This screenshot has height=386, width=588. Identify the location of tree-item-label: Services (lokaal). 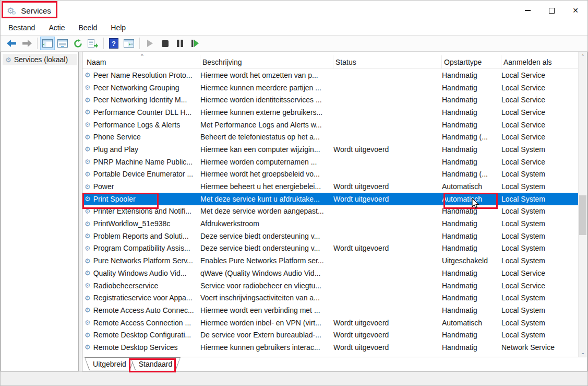
(41, 60).